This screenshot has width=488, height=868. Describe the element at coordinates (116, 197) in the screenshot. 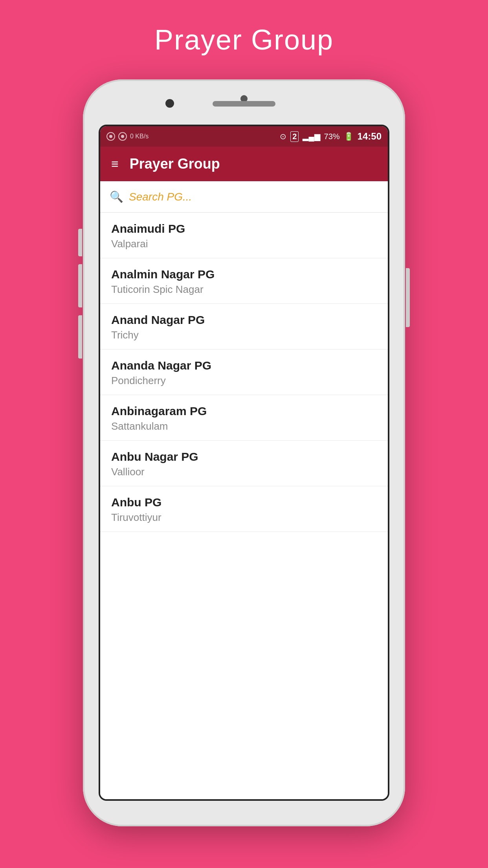

I see `search-icon: 🔍` at that location.